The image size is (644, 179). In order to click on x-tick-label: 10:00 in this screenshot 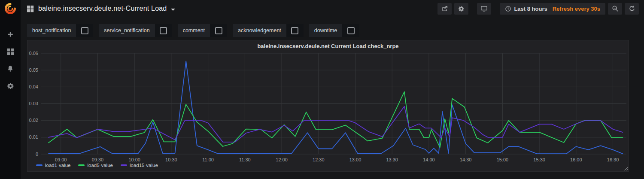, I will do `click(134, 160)`.